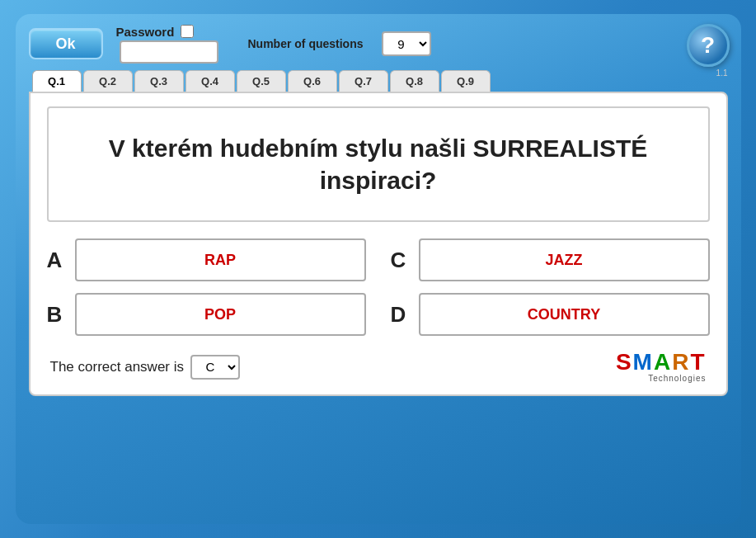  Describe the element at coordinates (57, 261) in the screenshot. I see `answer-letter-a: A` at that location.